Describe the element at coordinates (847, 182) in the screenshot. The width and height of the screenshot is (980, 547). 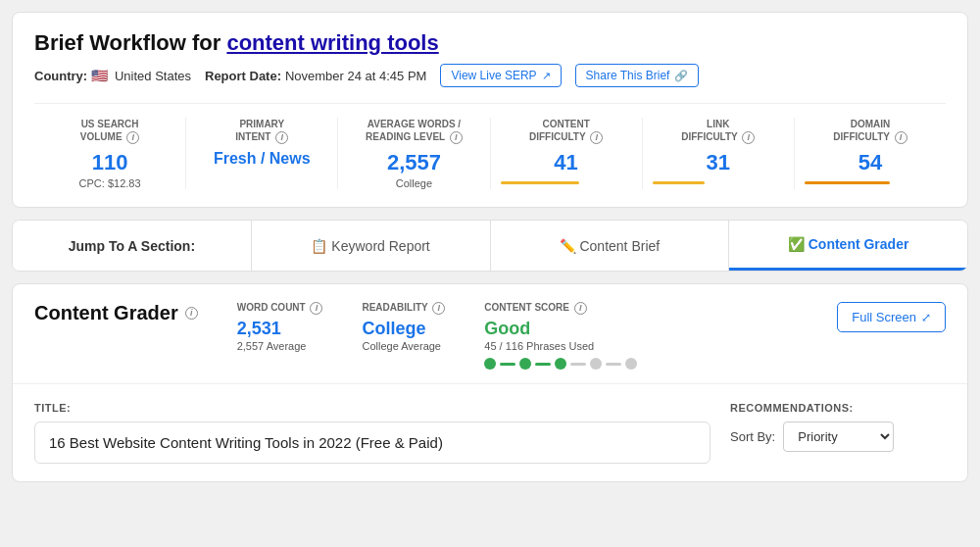
I see `domain-difficulty-bar` at that location.